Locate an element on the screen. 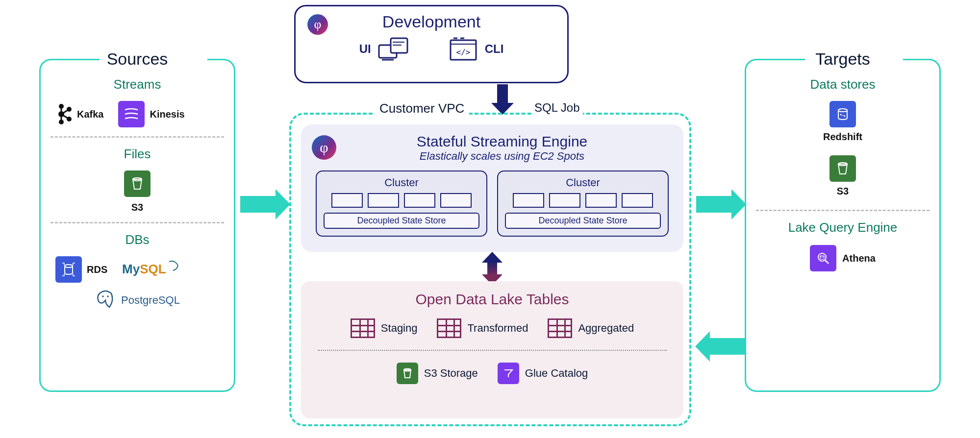  arrow-dev-to-vpc is located at coordinates (503, 94).